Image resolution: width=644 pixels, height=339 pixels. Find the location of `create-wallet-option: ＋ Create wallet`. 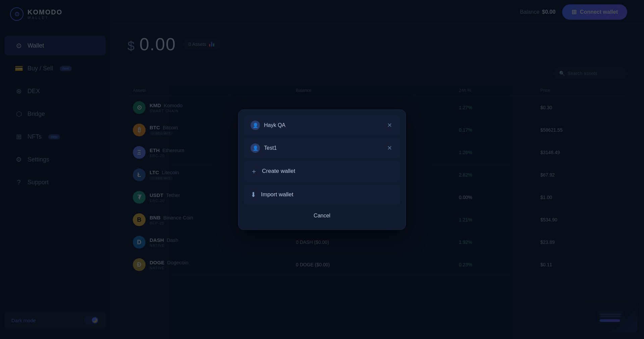

create-wallet-option: ＋ Create wallet is located at coordinates (322, 172).